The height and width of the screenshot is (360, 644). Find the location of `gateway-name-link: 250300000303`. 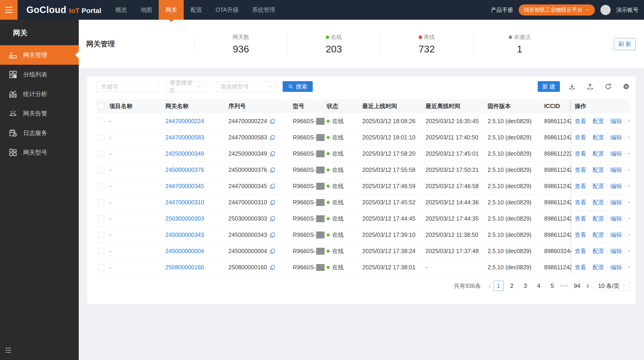

gateway-name-link: 250300000303 is located at coordinates (185, 219).